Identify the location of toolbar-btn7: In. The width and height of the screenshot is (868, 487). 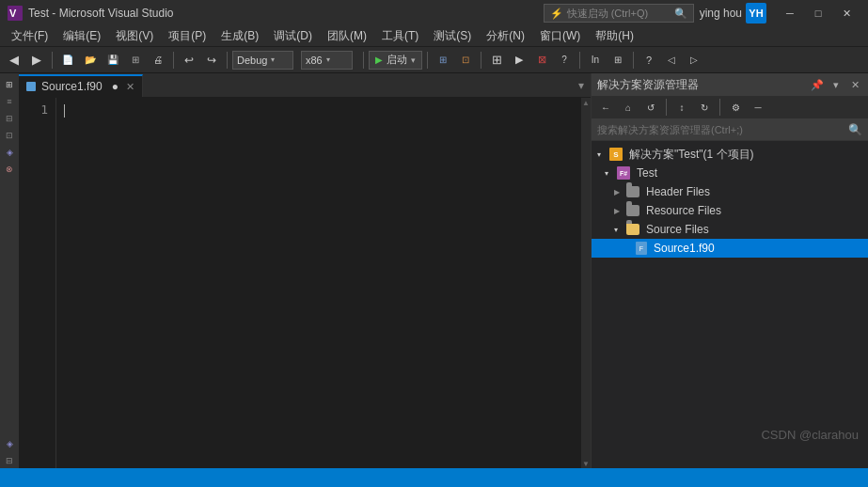
(595, 60).